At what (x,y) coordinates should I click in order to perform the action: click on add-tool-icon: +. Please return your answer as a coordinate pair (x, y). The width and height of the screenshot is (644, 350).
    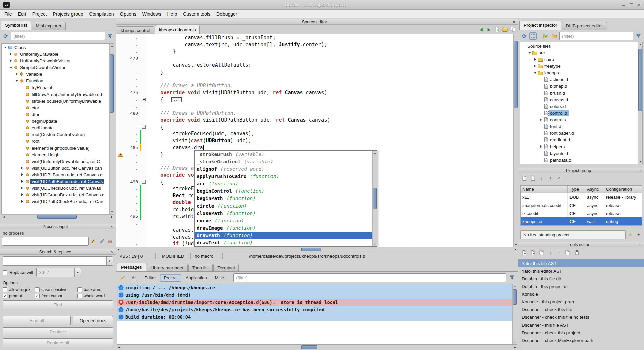
    Looking at the image, I should click on (524, 253).